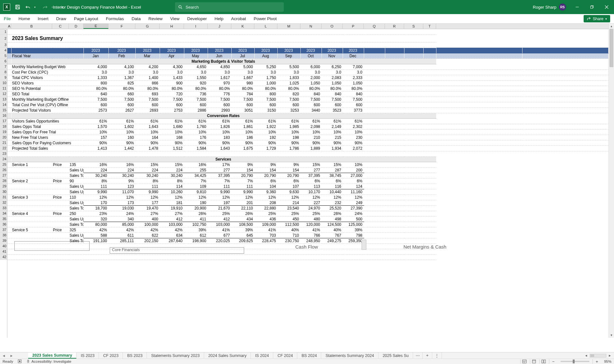 The image size is (614, 364). Describe the element at coordinates (598, 356) in the screenshot. I see `horizontal-scrollbar` at that location.